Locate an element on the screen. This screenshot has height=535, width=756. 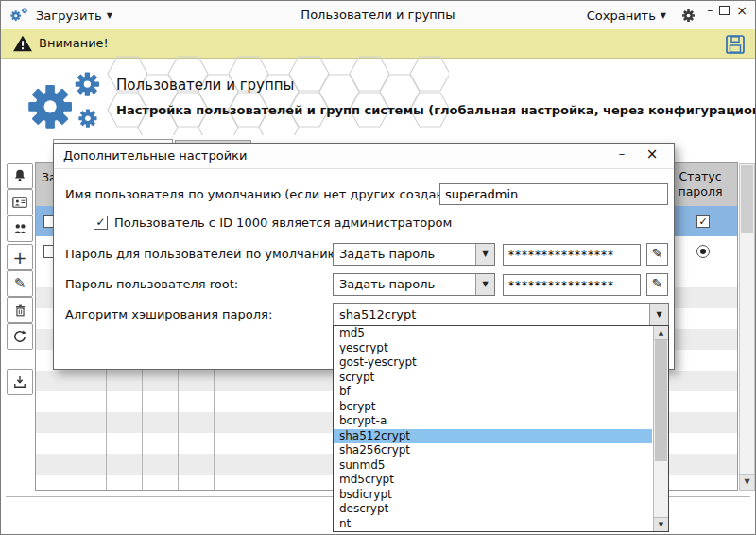
dropdown-scrollbar: ▲ ▼ is located at coordinates (661, 429).